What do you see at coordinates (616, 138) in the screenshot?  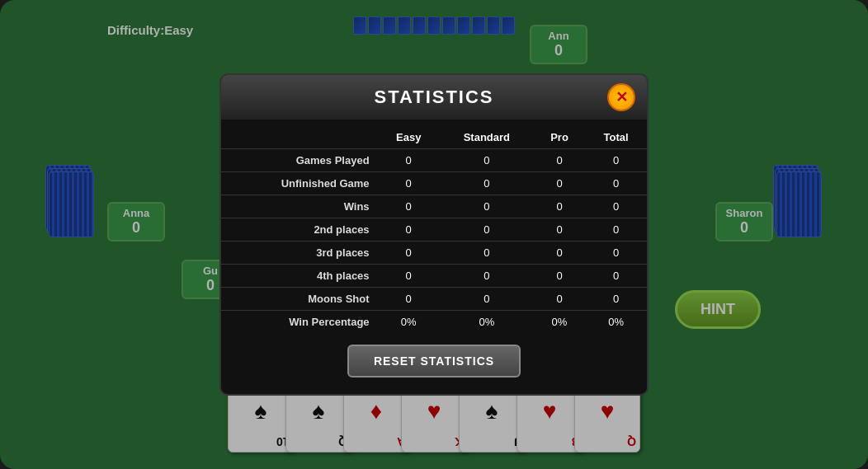 I see `col-header-total: Total` at bounding box center [616, 138].